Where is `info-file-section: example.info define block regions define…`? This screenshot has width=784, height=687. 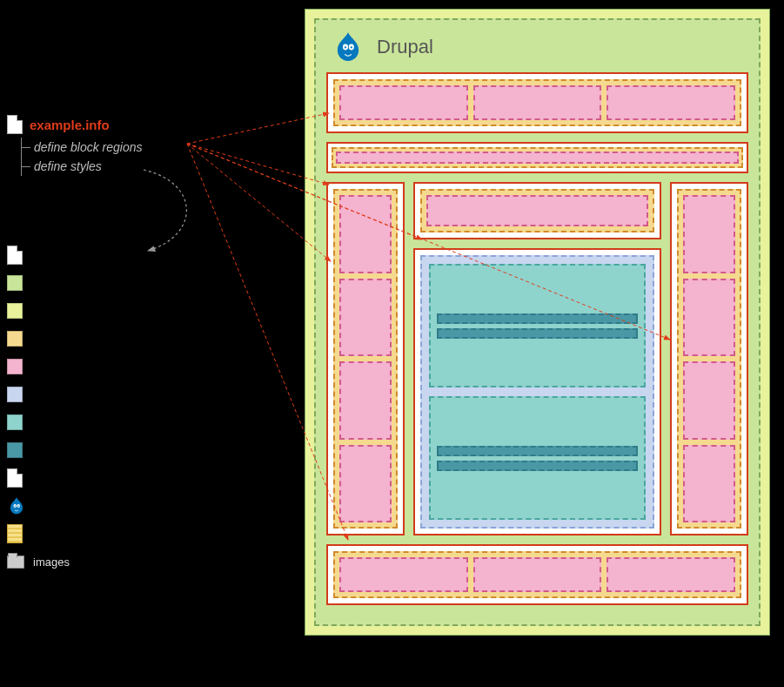 info-file-section: example.info define block regions define… is located at coordinates (146, 145).